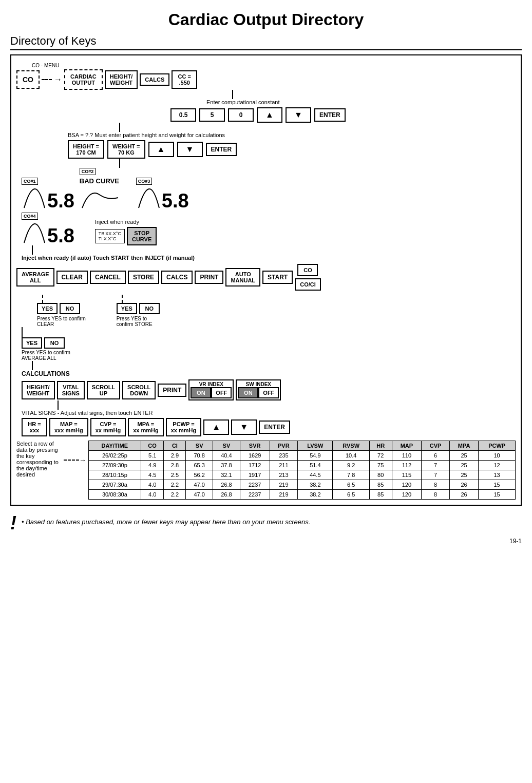 Image resolution: width=532 pixels, height=783 pixels. What do you see at coordinates (72, 277) in the screenshot?
I see `clear-button: CLEAR` at bounding box center [72, 277].